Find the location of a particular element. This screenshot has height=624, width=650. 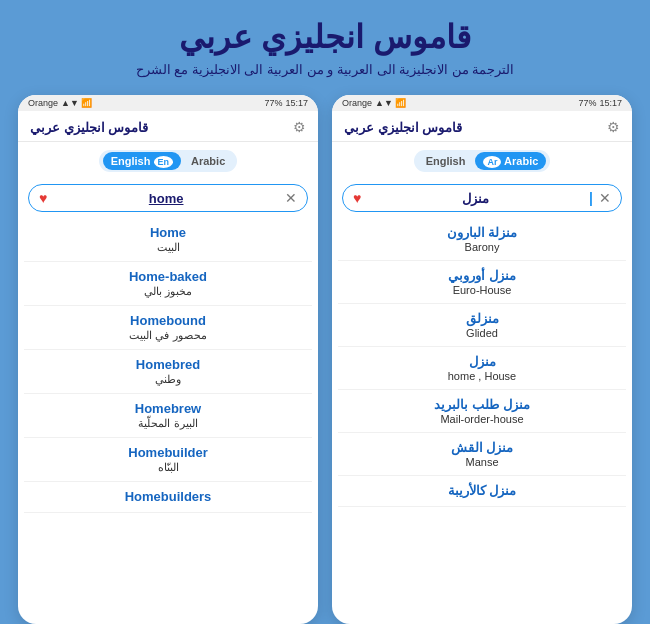

time-left: 15:17 is located at coordinates (296, 103).